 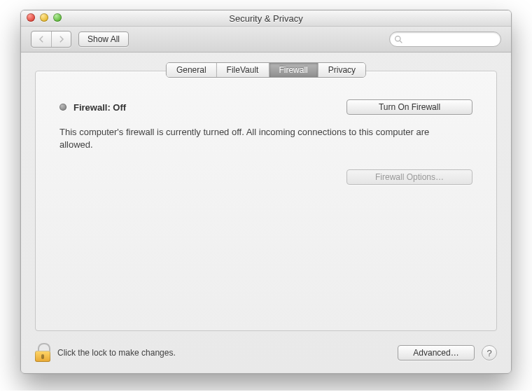 I want to click on search-input, so click(x=451, y=39).